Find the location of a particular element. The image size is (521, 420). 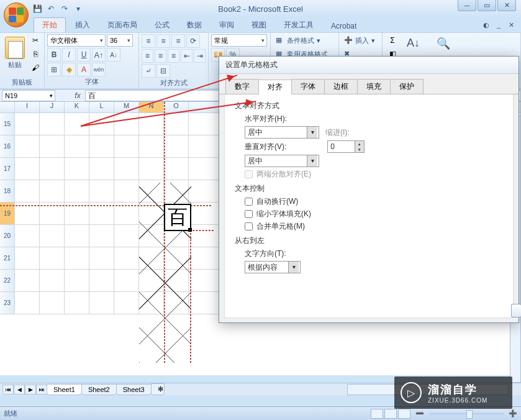

group-label-alignment: 对齐方式 is located at coordinates (174, 83).